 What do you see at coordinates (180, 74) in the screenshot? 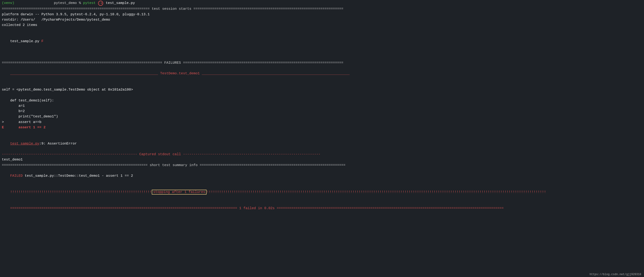
I see `test-name-label: TestDemo.test_demo1` at bounding box center [180, 74].